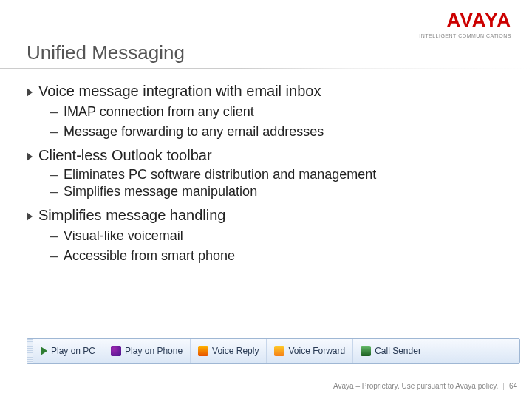 Image resolution: width=532 pixels, height=399 pixels. Describe the element at coordinates (154, 351) in the screenshot. I see `toolbar-label: Play on Phone` at that location.